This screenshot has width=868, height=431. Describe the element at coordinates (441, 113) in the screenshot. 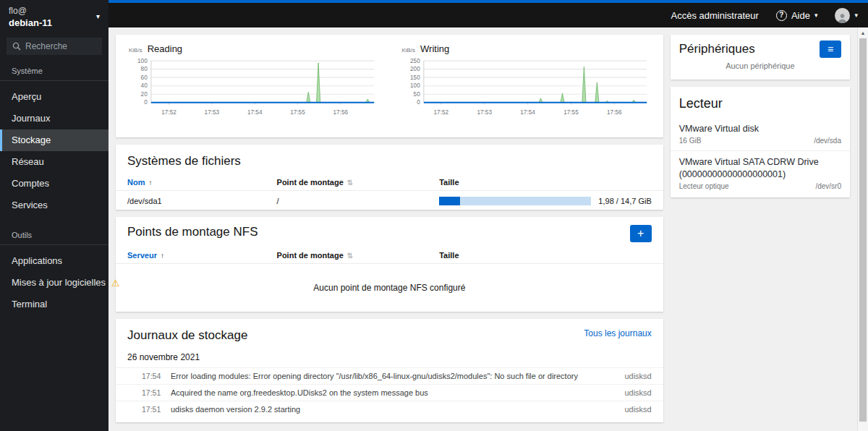

I see `svg-text: 17:52` at that location.